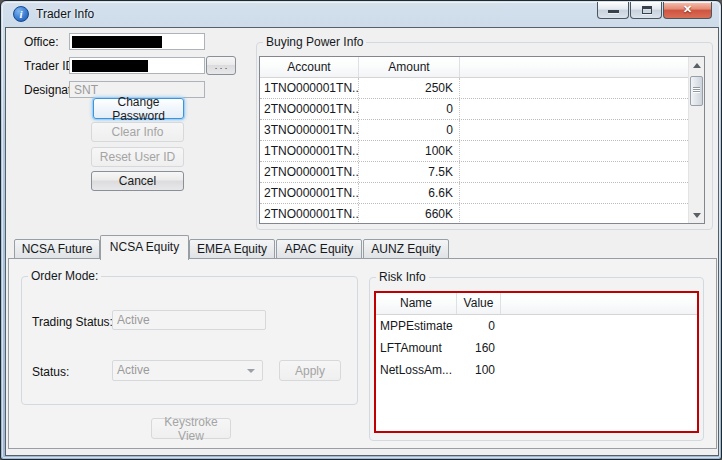 The image size is (722, 460). Describe the element at coordinates (232, 250) in the screenshot. I see `tab-emea-equity: EMEA Equity` at that location.